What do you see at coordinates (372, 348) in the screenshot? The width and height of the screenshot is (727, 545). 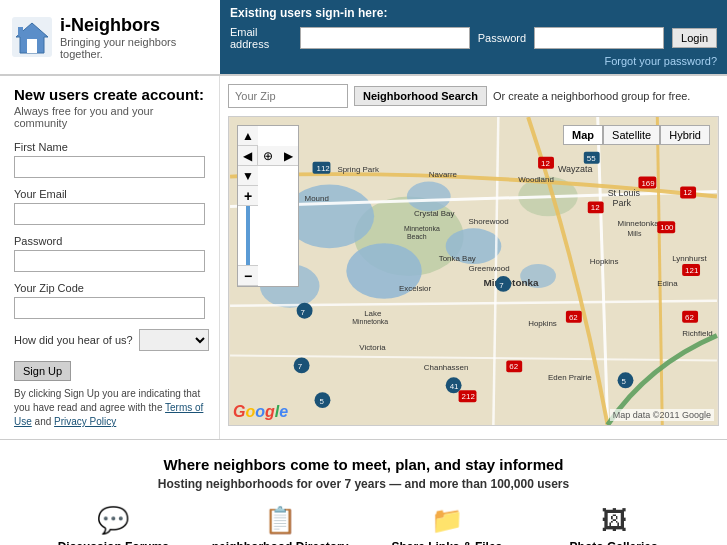 I see `svg-text: Victoria` at bounding box center [372, 348].